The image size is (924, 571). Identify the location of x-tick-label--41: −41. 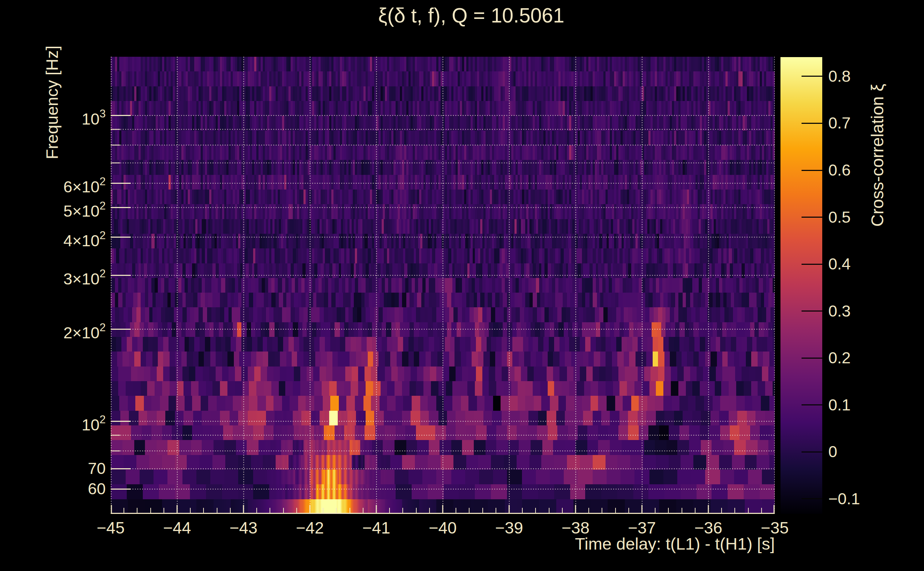
(376, 528).